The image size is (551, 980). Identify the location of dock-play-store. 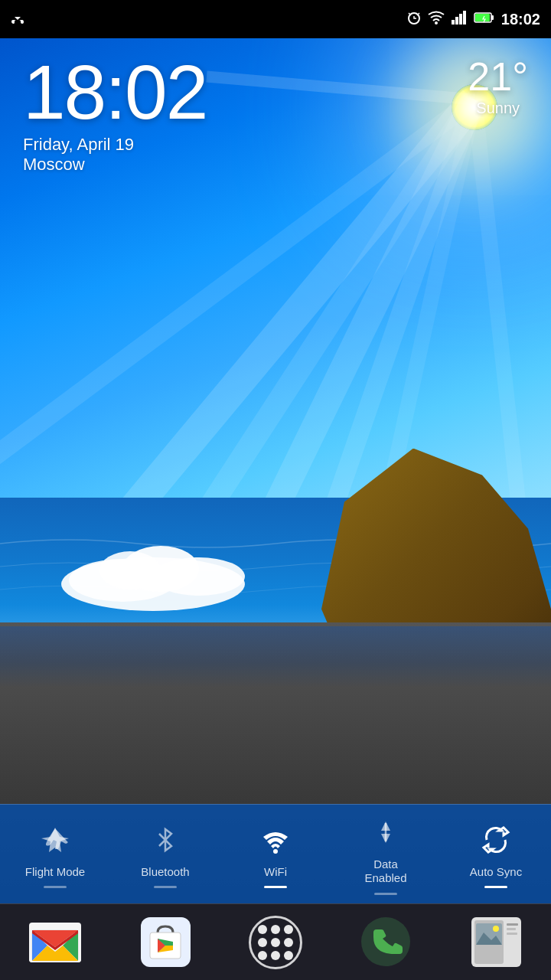
(165, 942).